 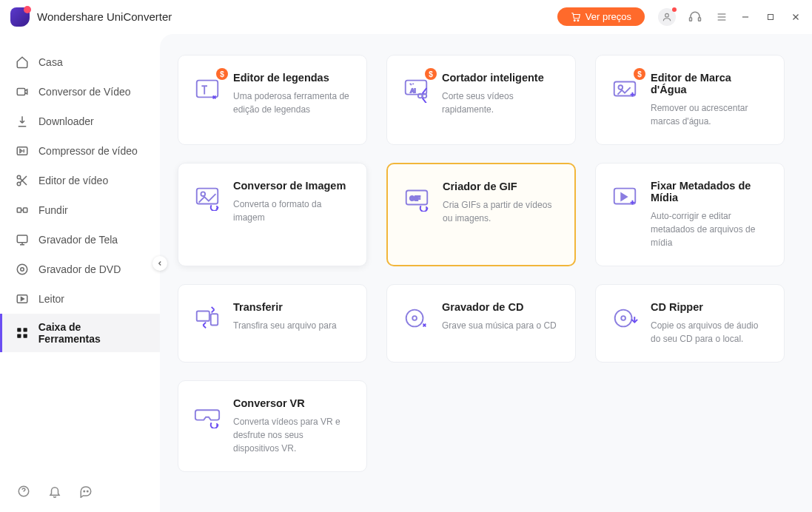 What do you see at coordinates (415, 198) in the screenshot?
I see `svg-text: GIF` at bounding box center [415, 198].